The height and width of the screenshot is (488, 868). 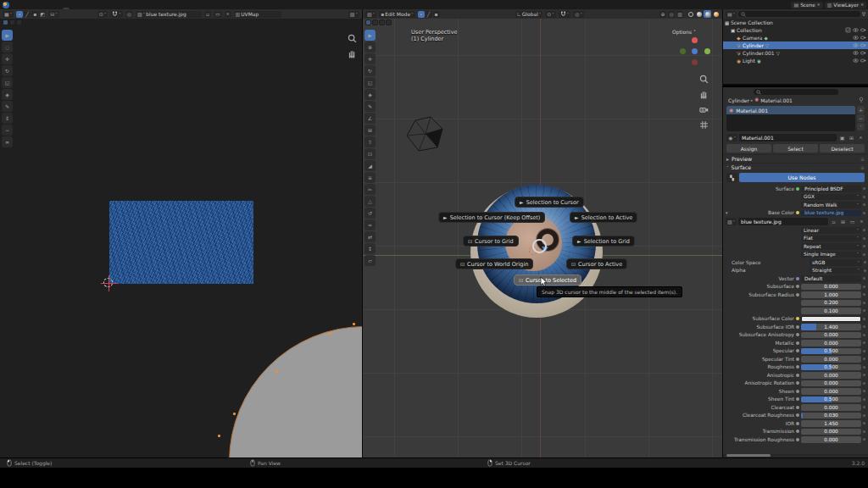 I want to click on outliner-row: ▦ Scene Collection, so click(x=795, y=22).